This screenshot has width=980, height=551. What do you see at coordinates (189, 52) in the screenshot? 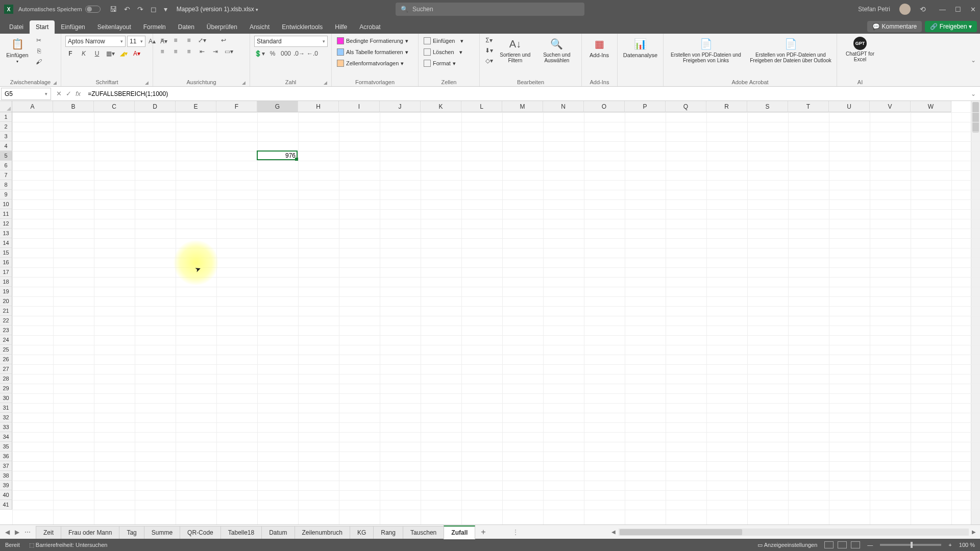
I see `align-right-icon: ≡` at bounding box center [189, 52].